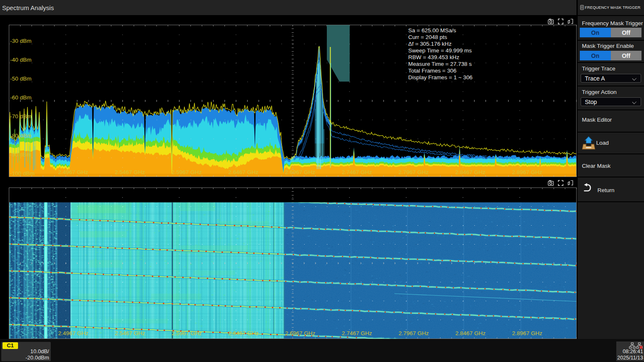 This screenshot has height=362, width=644. What do you see at coordinates (440, 50) in the screenshot?
I see `svg-text: Sweep Time = 49.999 ms` at bounding box center [440, 50].